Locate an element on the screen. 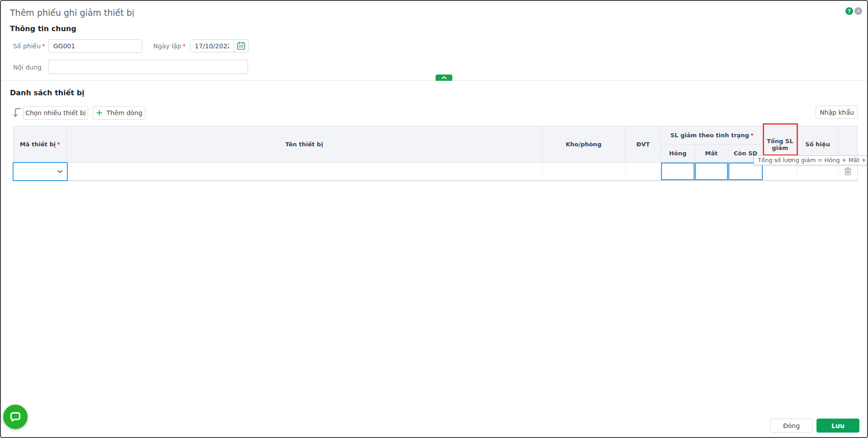 The image size is (868, 438). add-row-button: +Thêm dòng is located at coordinates (119, 113).